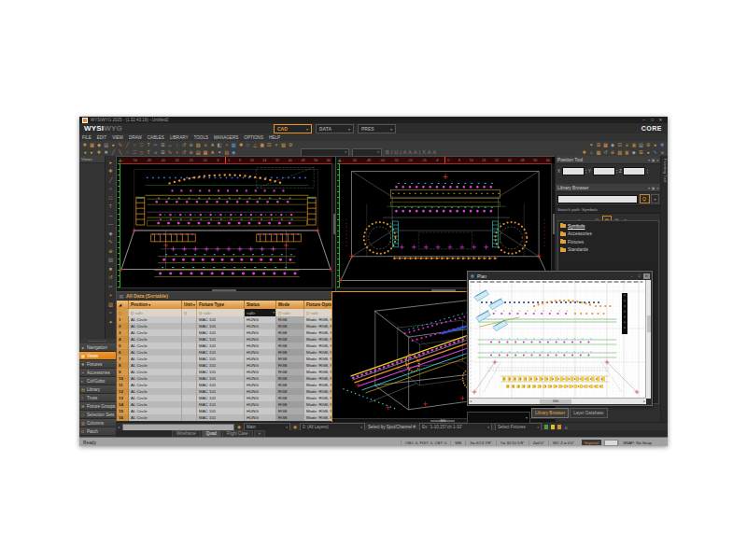  Describe the element at coordinates (97, 407) in the screenshot. I see `sidebar-item: ⊞ Fixture Groups` at that location.